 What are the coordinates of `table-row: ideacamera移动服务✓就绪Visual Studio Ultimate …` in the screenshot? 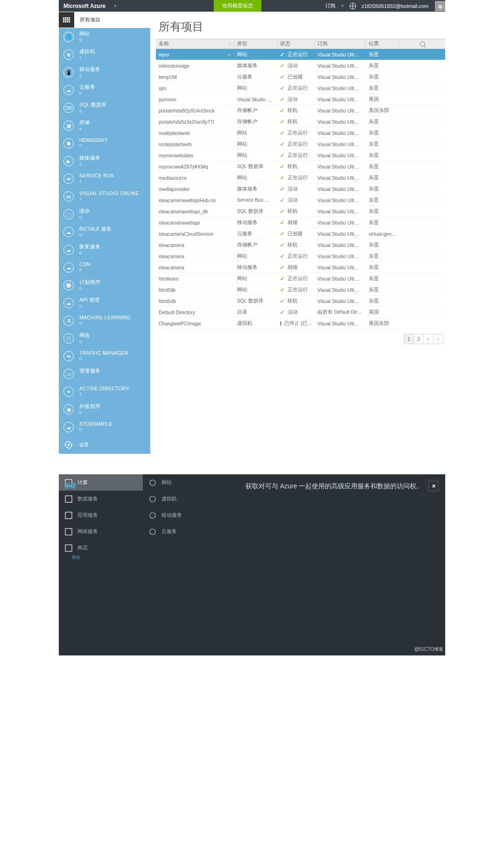 It's located at (301, 268).